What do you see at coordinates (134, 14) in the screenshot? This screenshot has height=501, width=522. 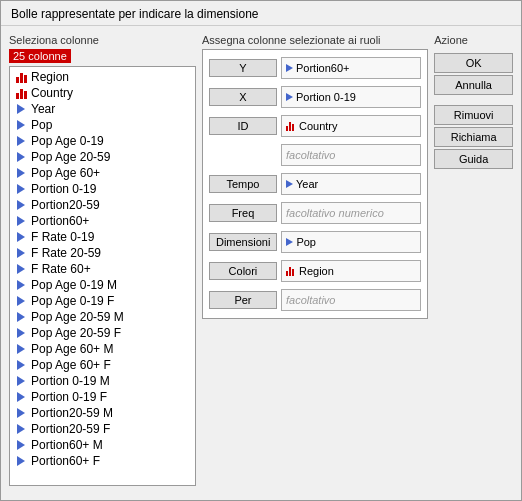 I see `window-title: Bolle rappresentate per indicare la dime…` at bounding box center [134, 14].